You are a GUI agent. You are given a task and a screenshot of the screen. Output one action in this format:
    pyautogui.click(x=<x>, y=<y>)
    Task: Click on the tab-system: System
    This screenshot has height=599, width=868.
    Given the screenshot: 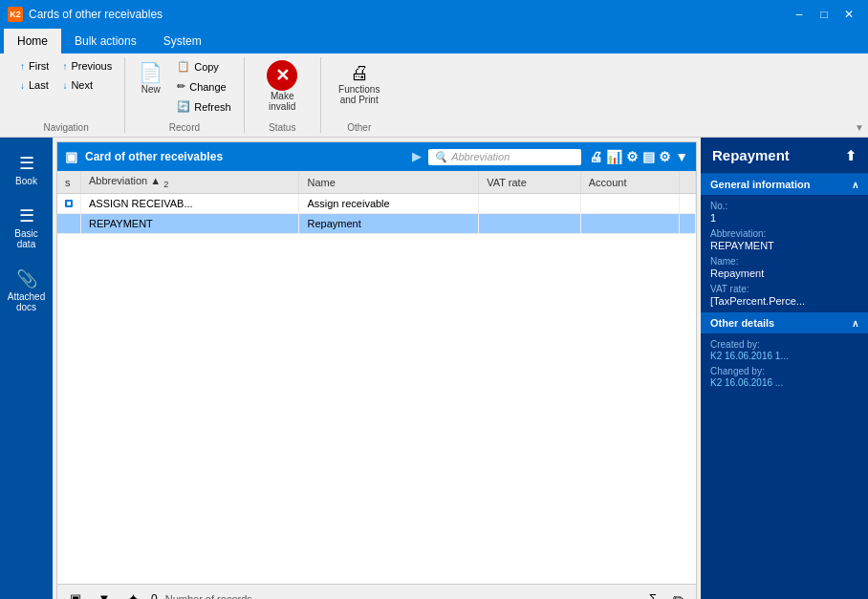 What is the action you would take?
    pyautogui.click(x=183, y=41)
    